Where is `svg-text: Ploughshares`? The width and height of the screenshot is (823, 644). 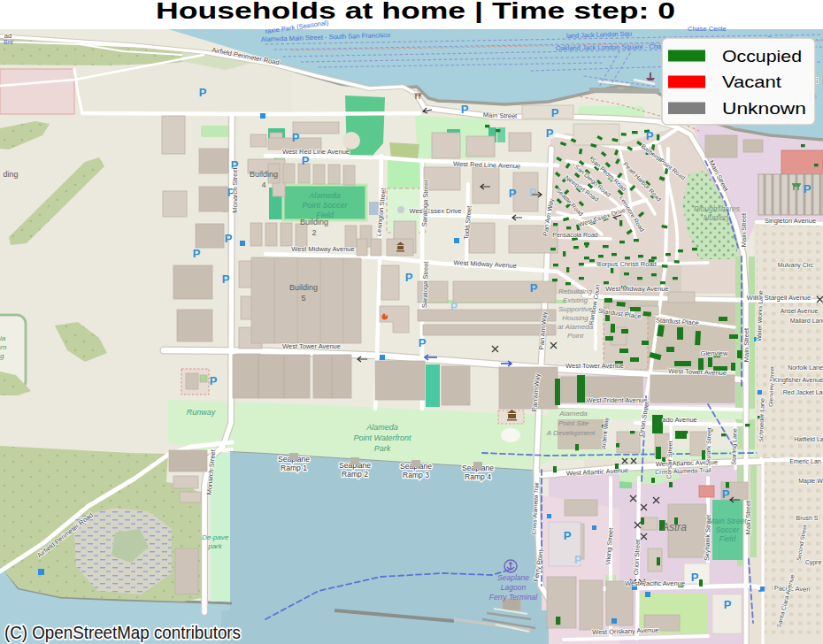
svg-text: Ploughshares is located at coordinates (717, 209).